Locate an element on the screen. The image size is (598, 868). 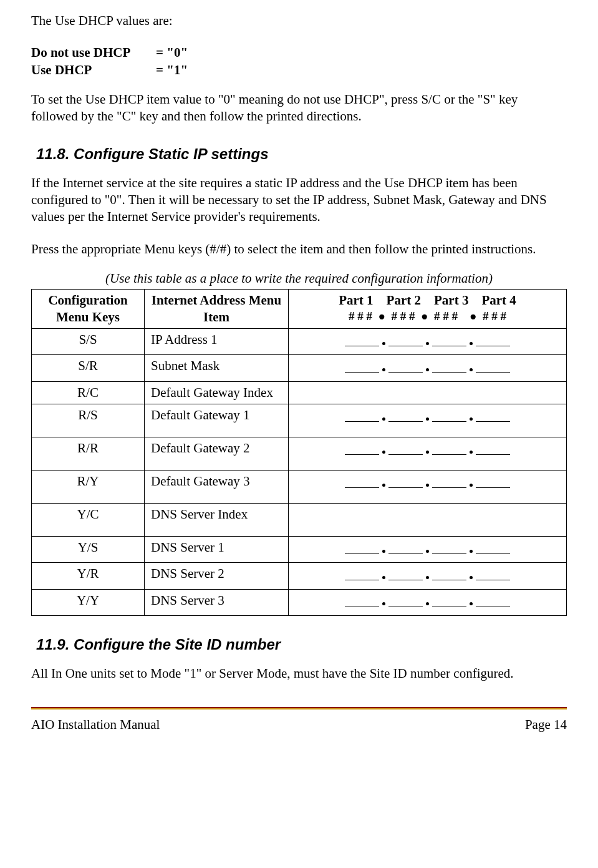
cell-item: DNS Server 2 is located at coordinates (217, 576).